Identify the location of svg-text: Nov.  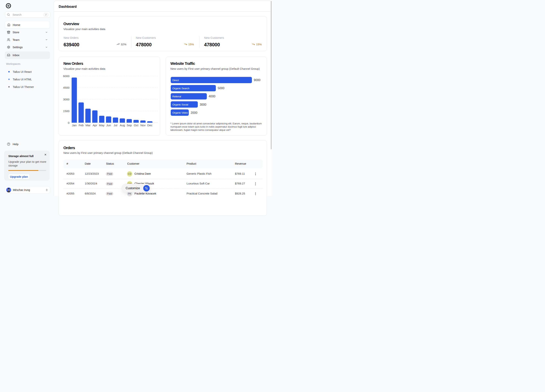
(143, 125).